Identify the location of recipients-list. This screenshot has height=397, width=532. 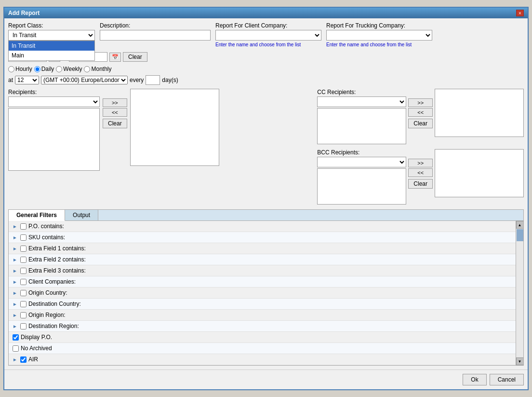
(54, 139).